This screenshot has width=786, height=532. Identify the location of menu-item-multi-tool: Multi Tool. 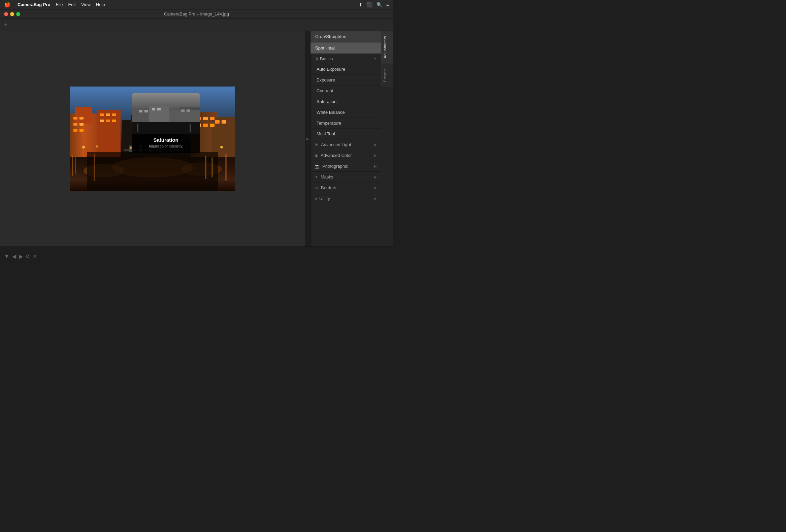
(346, 134).